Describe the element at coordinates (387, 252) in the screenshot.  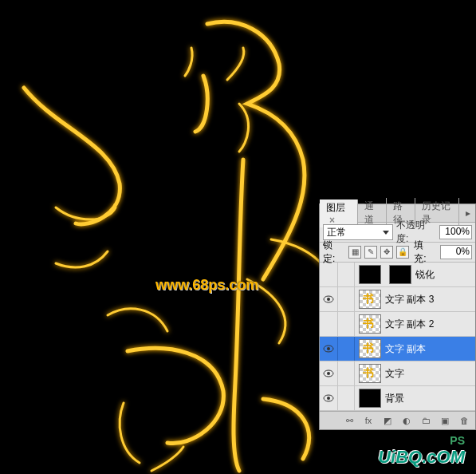
I see `lock-move-icon: ✥` at that location.